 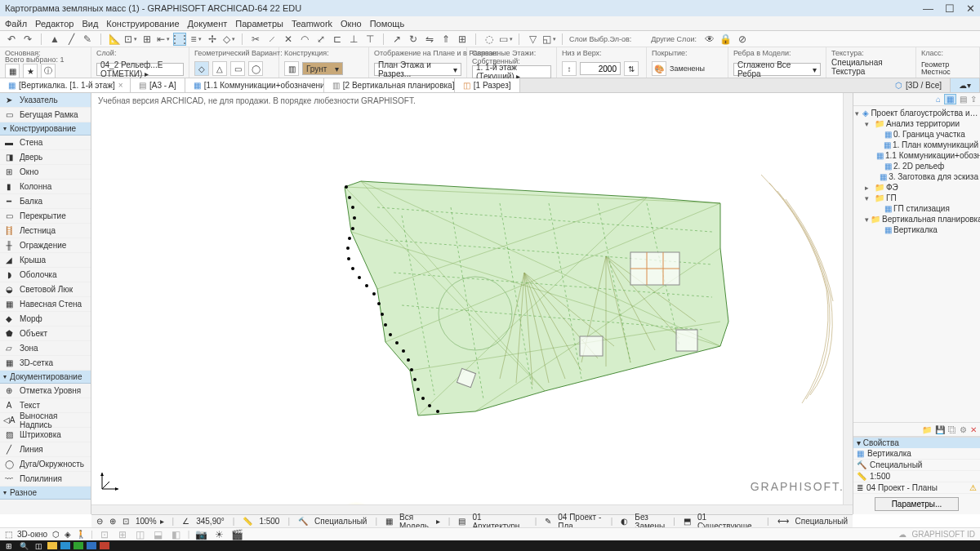 What do you see at coordinates (916, 145) in the screenshot?
I see `tree-node: ▦1. План коммуникаций` at bounding box center [916, 145].